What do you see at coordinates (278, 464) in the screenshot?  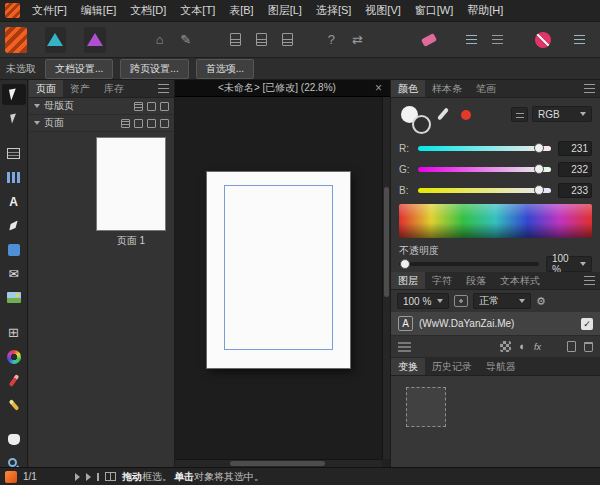 I see `horizontal-scroll-thumb` at bounding box center [278, 464].